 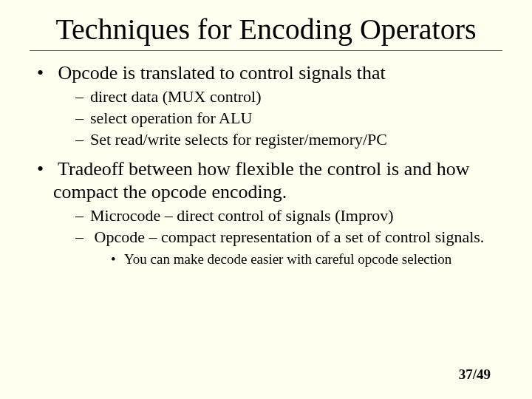 What do you see at coordinates (176, 96) in the screenshot?
I see `sub-bullet-text: direct data (MUX control)` at bounding box center [176, 96].